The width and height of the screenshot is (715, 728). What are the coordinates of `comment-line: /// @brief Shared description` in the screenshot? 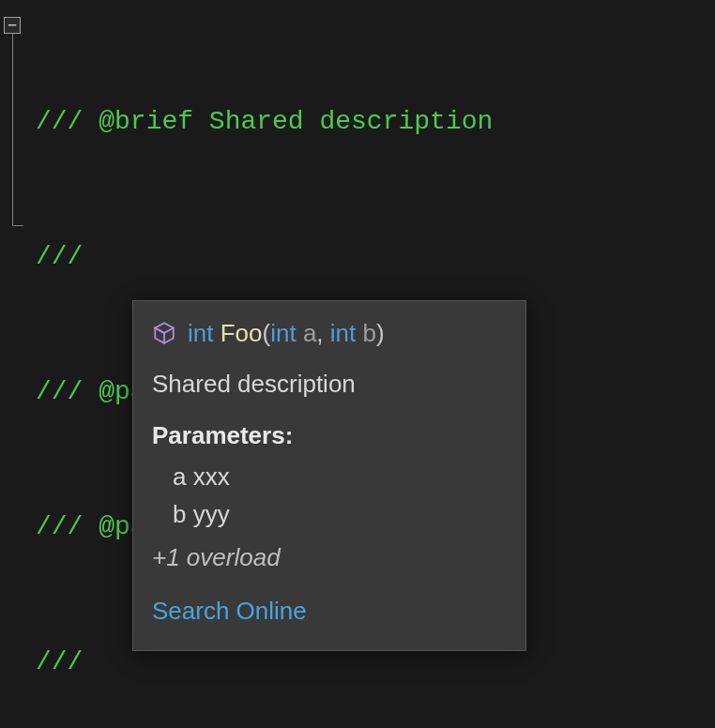 It's located at (375, 122).